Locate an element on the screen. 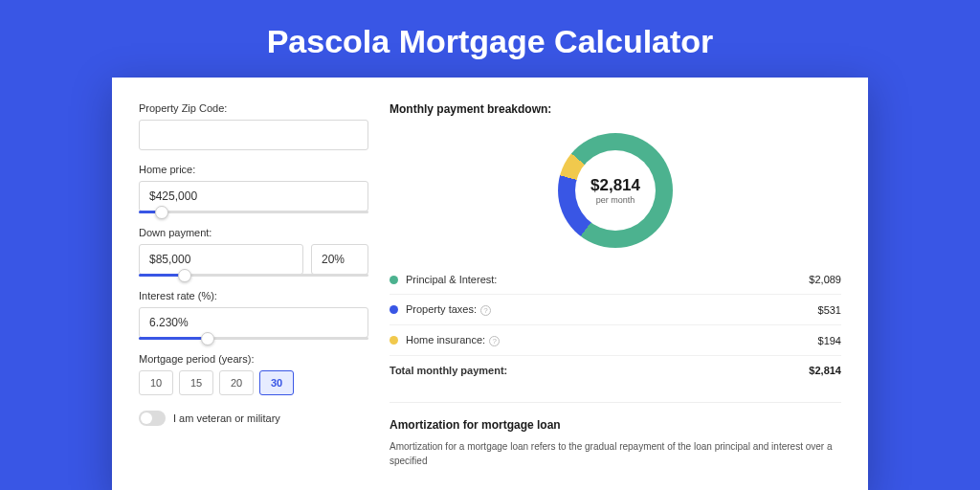 The width and height of the screenshot is (980, 490). period-button-30: 30 is located at coordinates (277, 383).